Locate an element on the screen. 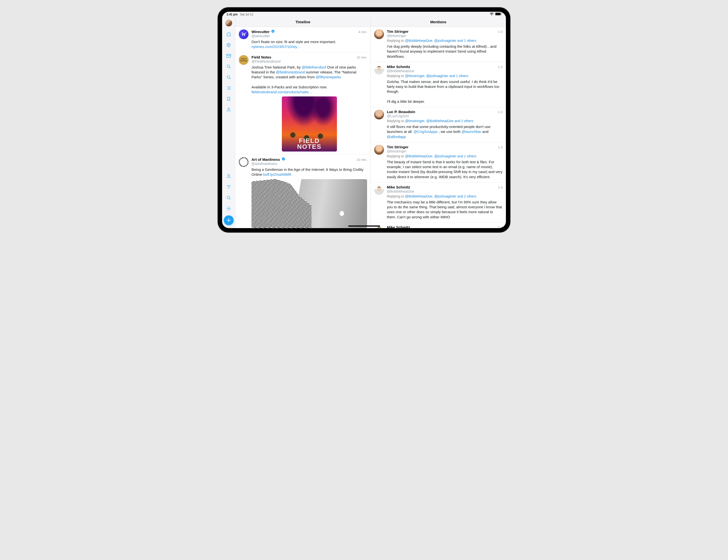 The height and width of the screenshot is (560, 728). search-icon is located at coordinates (229, 67).